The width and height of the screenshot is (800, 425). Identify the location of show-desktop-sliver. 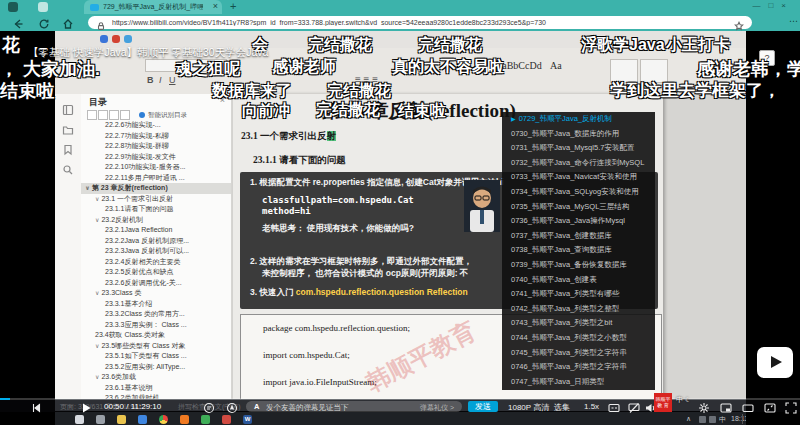
(742, 419).